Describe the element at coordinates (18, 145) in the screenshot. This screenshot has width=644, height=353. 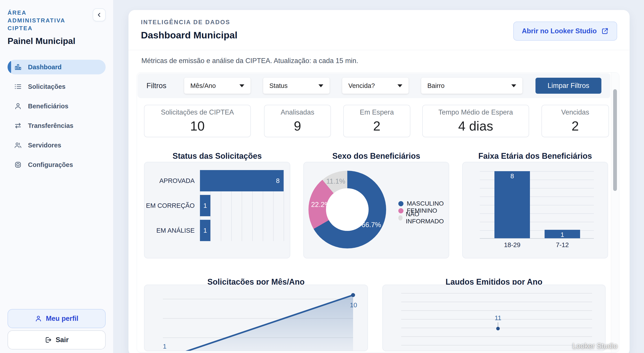
I see `users-icon` at that location.